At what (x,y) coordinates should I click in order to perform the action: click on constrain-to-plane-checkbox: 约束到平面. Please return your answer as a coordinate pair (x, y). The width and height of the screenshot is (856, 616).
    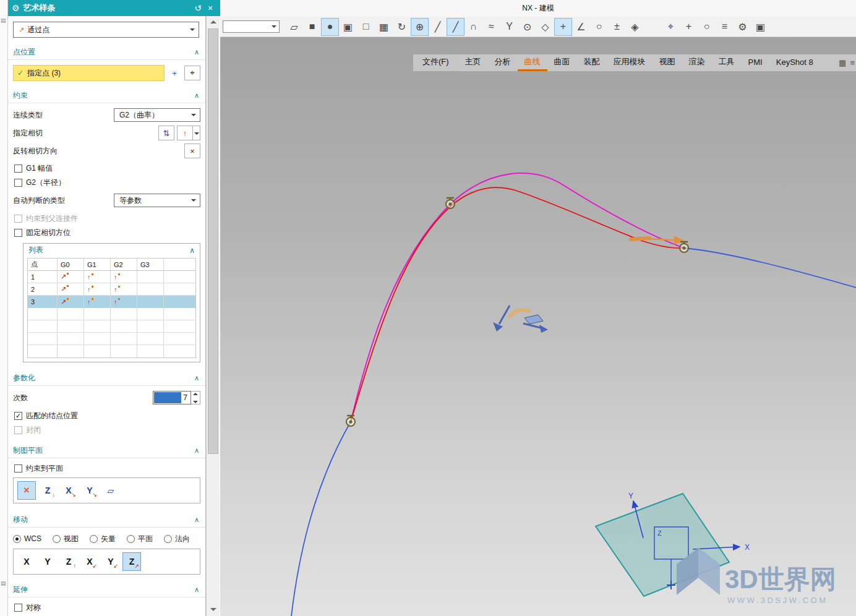
    Looking at the image, I should click on (108, 468).